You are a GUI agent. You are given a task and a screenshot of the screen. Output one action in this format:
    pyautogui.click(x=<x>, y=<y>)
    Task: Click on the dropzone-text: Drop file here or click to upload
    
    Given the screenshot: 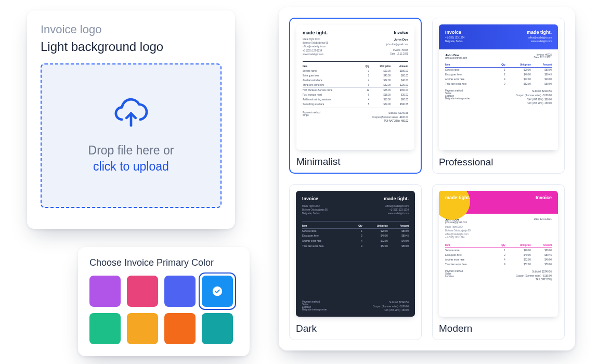 What is the action you would take?
    pyautogui.click(x=131, y=159)
    